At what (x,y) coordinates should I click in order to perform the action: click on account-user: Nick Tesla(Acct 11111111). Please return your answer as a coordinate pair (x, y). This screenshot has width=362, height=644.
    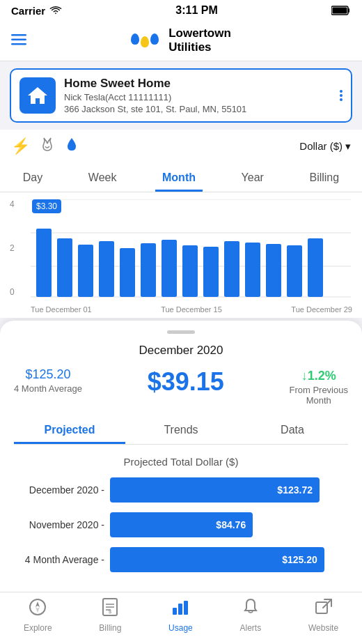
    Looking at the image, I should click on (198, 98).